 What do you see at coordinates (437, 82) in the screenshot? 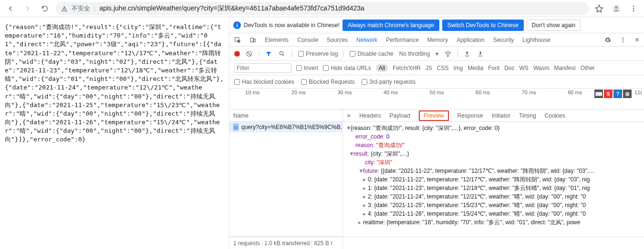
I see `filter-bar-2: Has blocked cookies Blocked Requests 3rd…` at bounding box center [437, 82].